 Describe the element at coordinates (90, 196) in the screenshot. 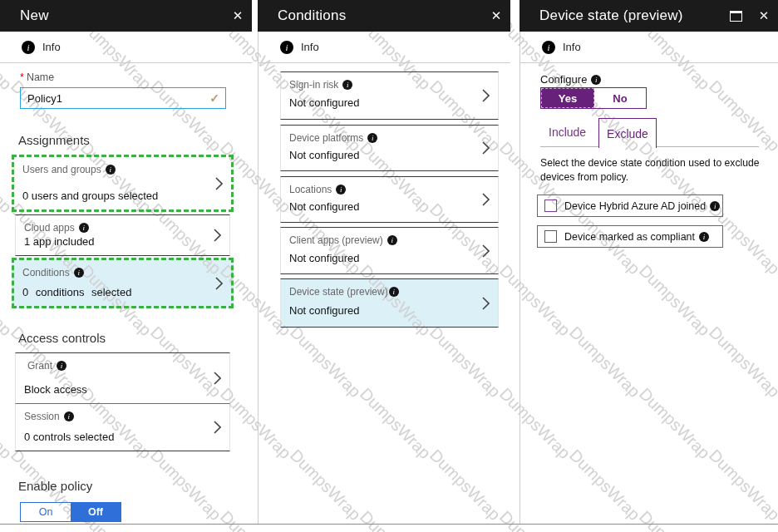

I see `users-and-groups-value: 0 users and groups selected` at that location.